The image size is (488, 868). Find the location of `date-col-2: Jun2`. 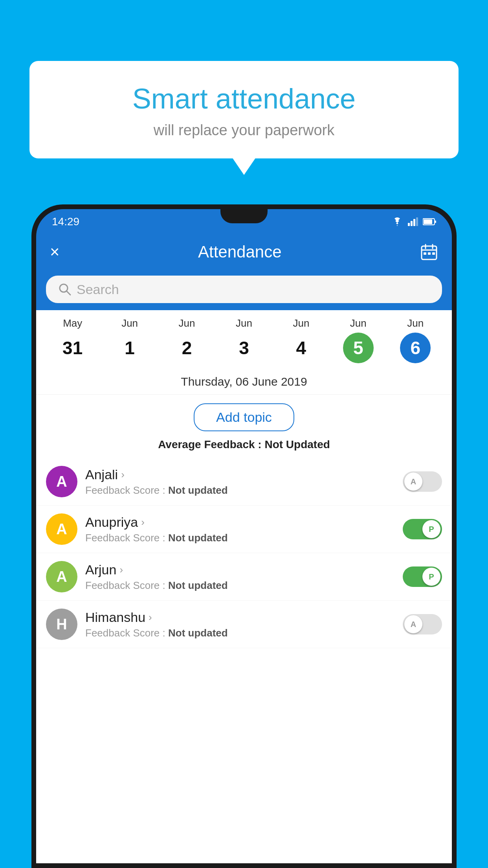

date-col-2: Jun2 is located at coordinates (187, 340).